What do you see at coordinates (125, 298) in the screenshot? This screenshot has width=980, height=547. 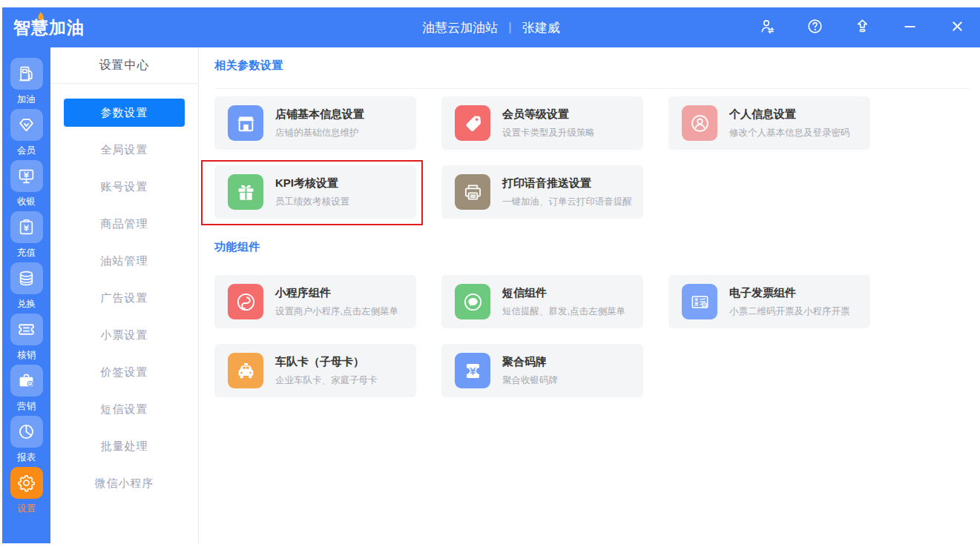 I see `submenu-item-label: 广告设置` at bounding box center [125, 298].